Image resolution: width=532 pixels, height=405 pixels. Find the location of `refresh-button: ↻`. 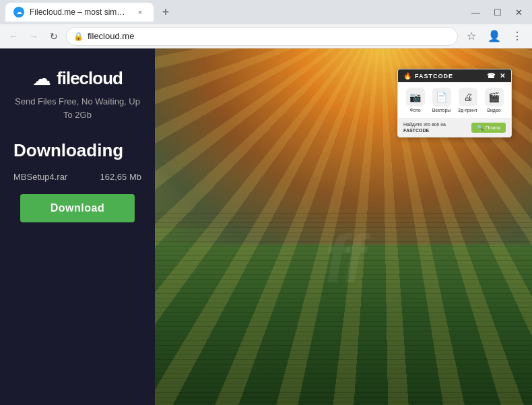

refresh-button: ↻ is located at coordinates (54, 36).